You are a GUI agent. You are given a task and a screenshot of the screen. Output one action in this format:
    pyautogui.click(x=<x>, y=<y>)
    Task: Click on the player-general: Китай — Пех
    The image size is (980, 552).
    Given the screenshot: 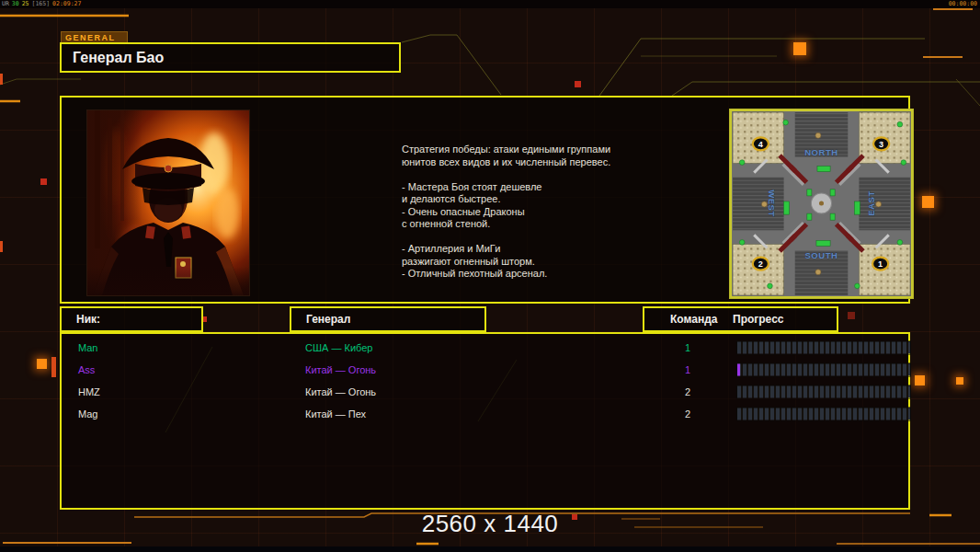 What is the action you would take?
    pyautogui.click(x=336, y=414)
    